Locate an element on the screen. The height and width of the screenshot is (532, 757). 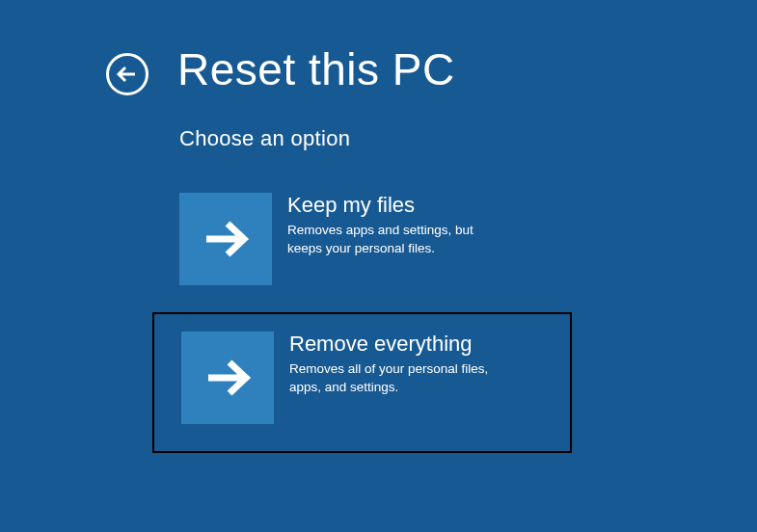
option-description: Removes apps and settings, but keeps you… is located at coordinates (398, 239).